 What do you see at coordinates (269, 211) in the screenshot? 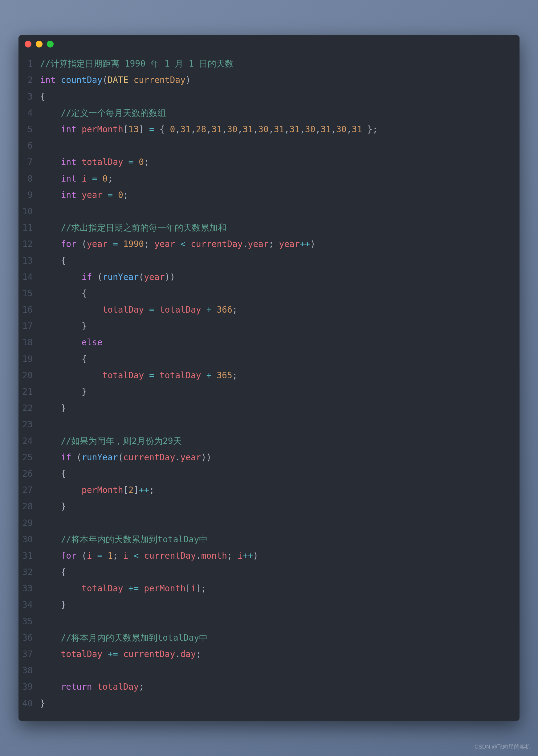
I see `code-line: 10` at bounding box center [269, 211].